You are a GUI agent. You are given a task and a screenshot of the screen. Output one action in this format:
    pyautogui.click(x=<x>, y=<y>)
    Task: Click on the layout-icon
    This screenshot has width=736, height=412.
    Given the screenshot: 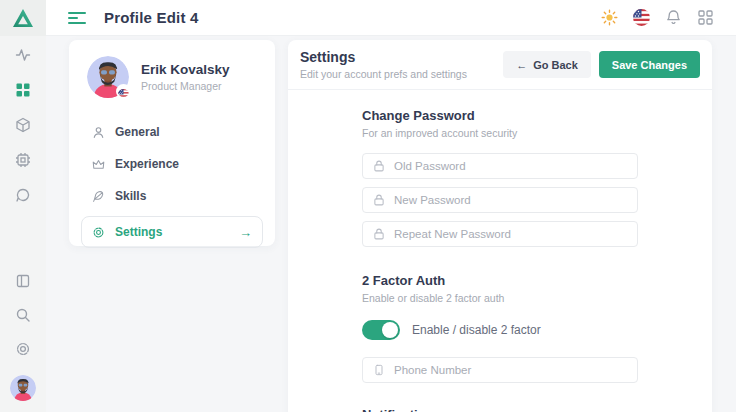 What is the action you would take?
    pyautogui.click(x=23, y=281)
    